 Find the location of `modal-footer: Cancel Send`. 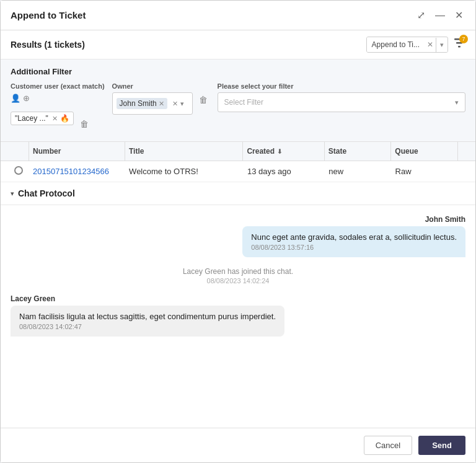

modal-footer: Cancel Send is located at coordinates (238, 445).